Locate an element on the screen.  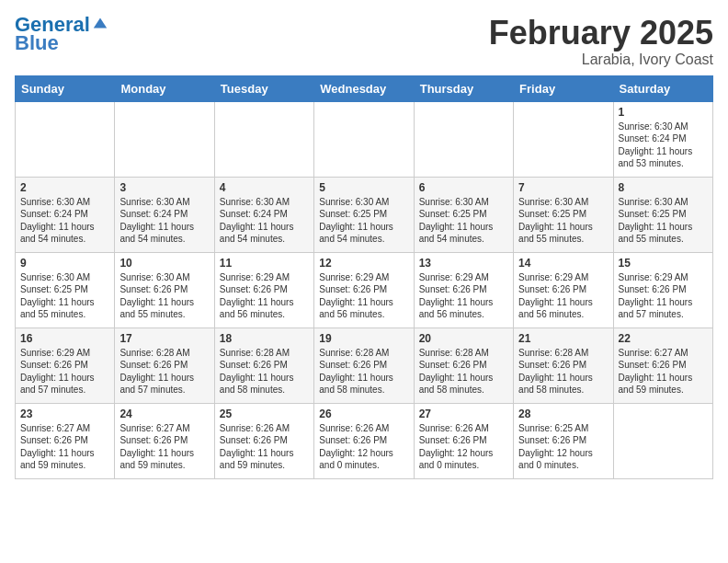
calendar-cell: 4Sunrise: 6:30 AM Sunset: 6:24 PM Daylig… is located at coordinates (264, 214).